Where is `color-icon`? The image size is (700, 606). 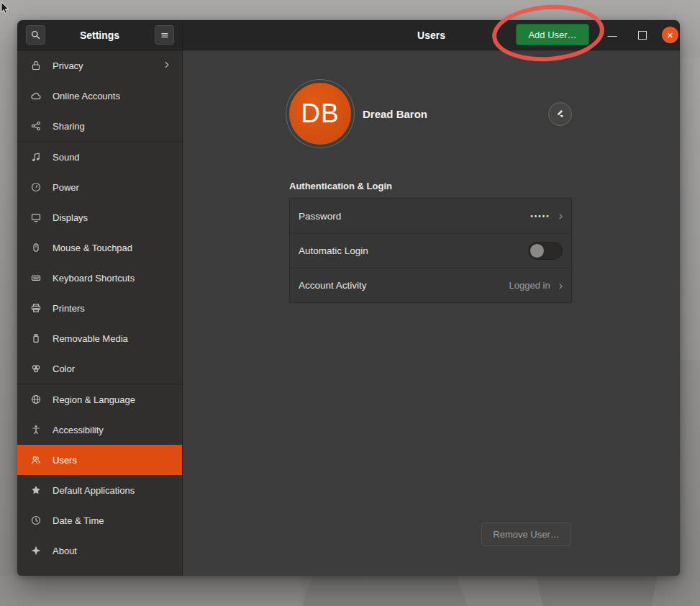 color-icon is located at coordinates (36, 368).